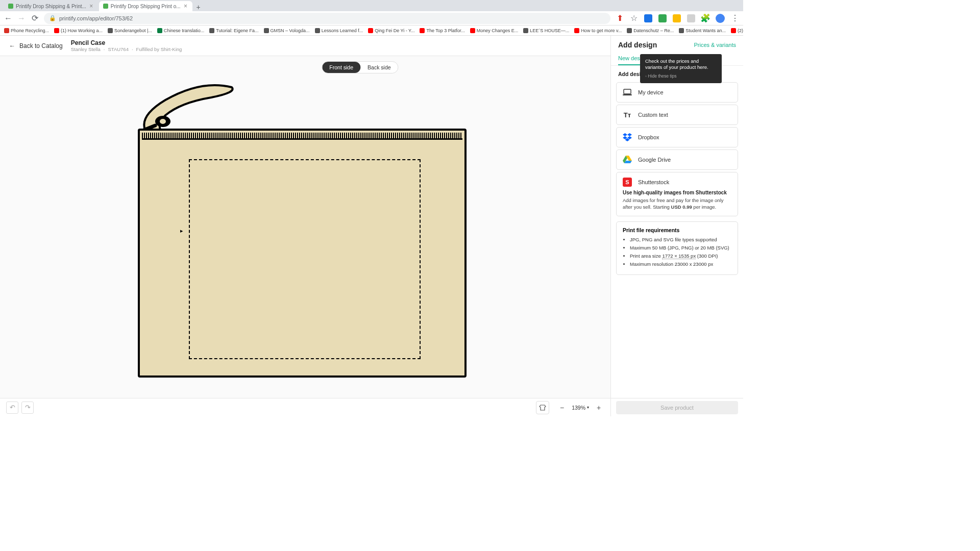  I want to click on requirement-item: Maximum resolution 23000 x 23000 px, so click(681, 264).